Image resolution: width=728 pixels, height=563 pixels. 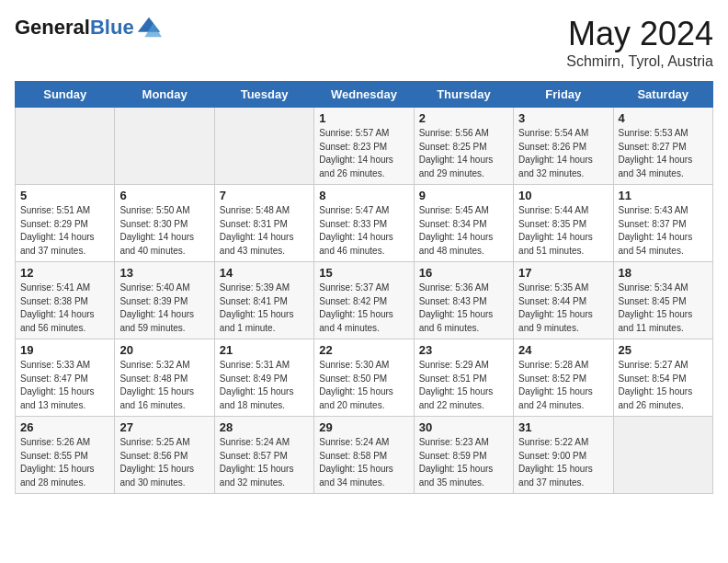 I want to click on calendar-cell: 1 Sunrise: 5:57 AMSunset: 8:23 PMDayligh…, so click(x=364, y=146).